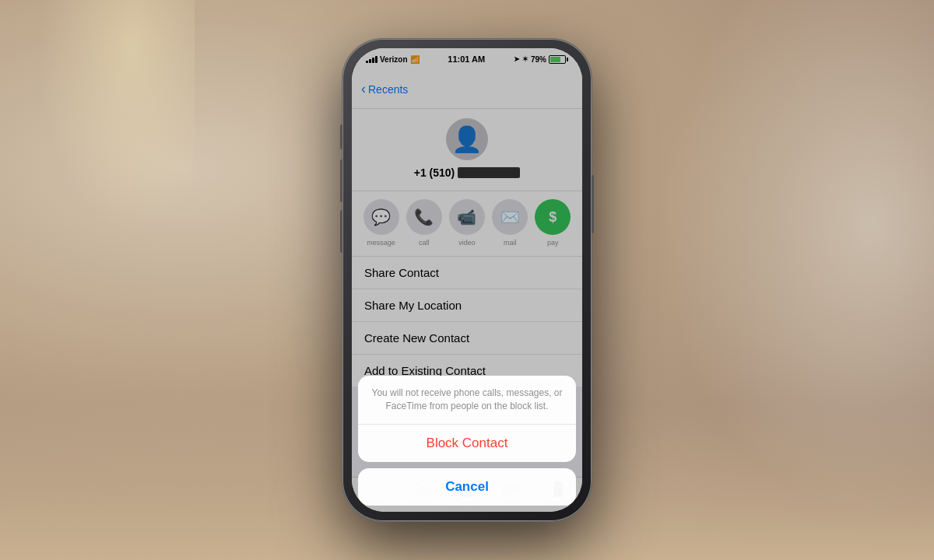 The width and height of the screenshot is (934, 560). Describe the element at coordinates (593, 204) in the screenshot. I see `power-button` at that location.